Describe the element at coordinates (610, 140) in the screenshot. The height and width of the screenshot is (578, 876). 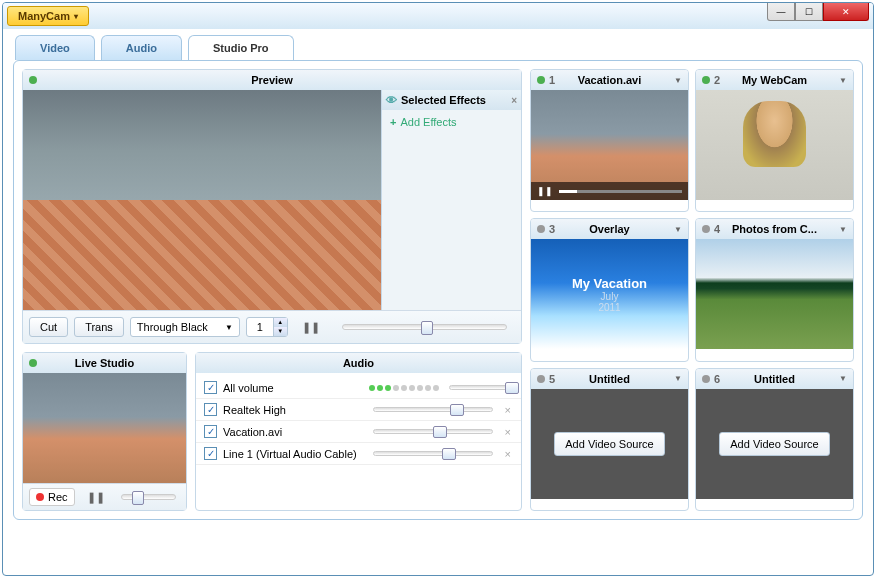
I see `source-1: 1 Vacation.avi ▼ ❚❚` at that location.